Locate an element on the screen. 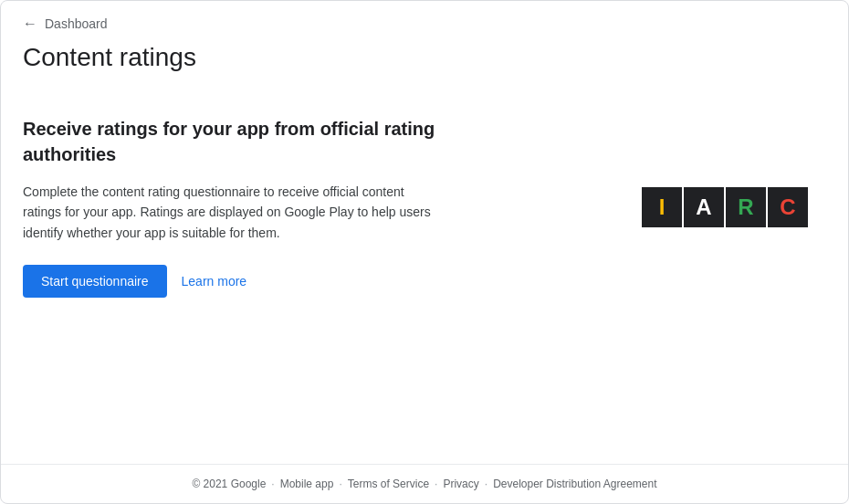 This screenshot has width=849, height=504. footer-link-mobile-app: Mobile app is located at coordinates (307, 484).